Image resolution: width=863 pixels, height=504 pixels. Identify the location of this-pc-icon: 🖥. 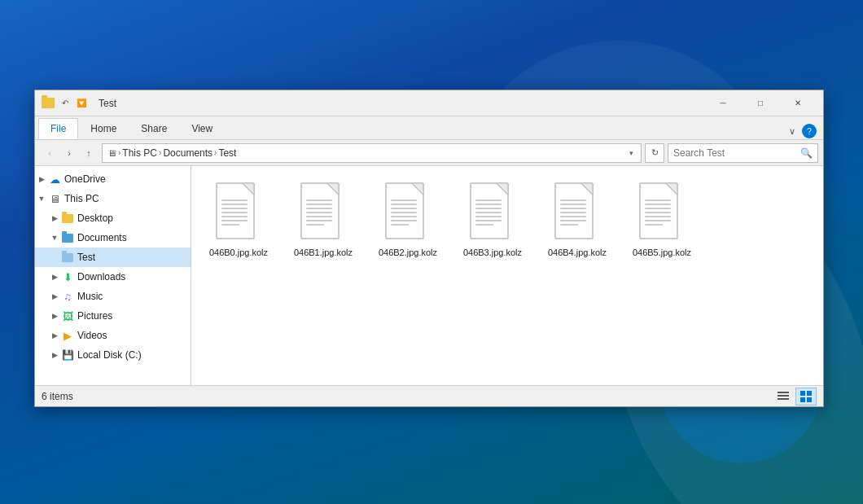
(55, 199).